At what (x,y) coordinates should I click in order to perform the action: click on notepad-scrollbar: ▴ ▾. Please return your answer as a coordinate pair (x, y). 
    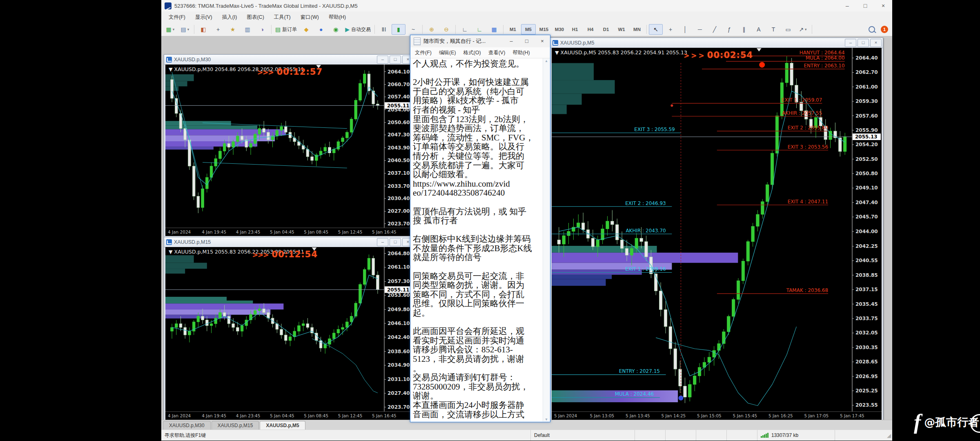
    Looking at the image, I should click on (546, 240).